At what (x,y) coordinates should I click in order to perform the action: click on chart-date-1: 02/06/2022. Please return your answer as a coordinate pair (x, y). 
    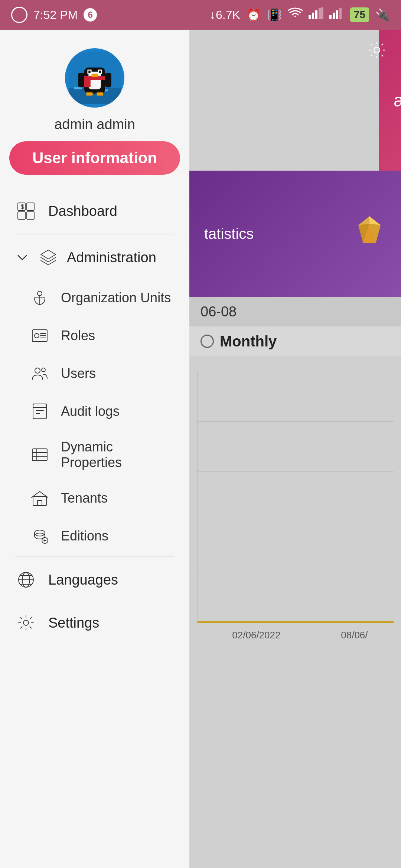
    Looking at the image, I should click on (256, 635).